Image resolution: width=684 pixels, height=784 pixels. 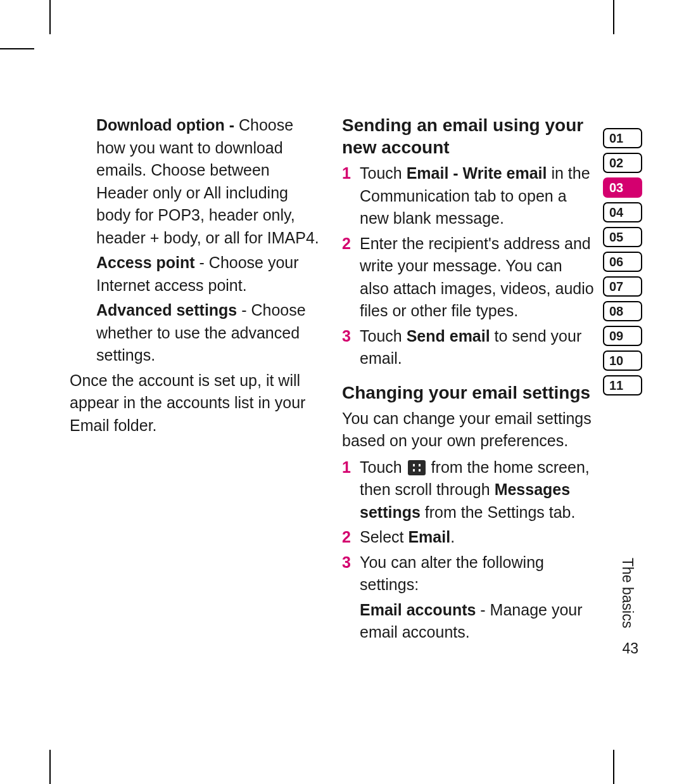 I want to click on chapter-tab-03: 03, so click(x=623, y=188).